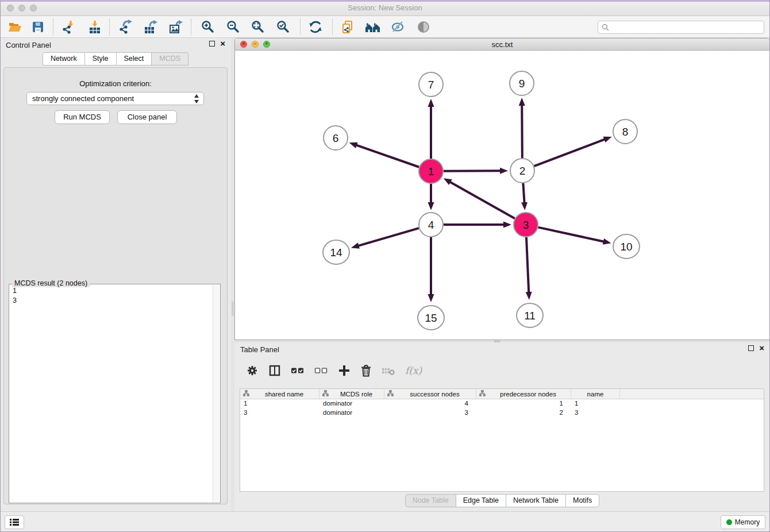 The image size is (770, 532). What do you see at coordinates (216, 394) in the screenshot?
I see `result-scrollbar` at bounding box center [216, 394].